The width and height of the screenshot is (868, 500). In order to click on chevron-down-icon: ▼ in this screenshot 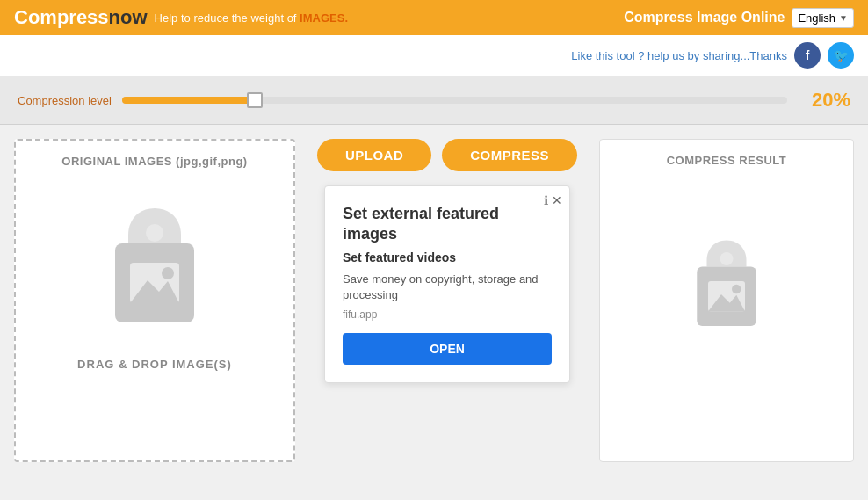, I will do `click(843, 18)`.